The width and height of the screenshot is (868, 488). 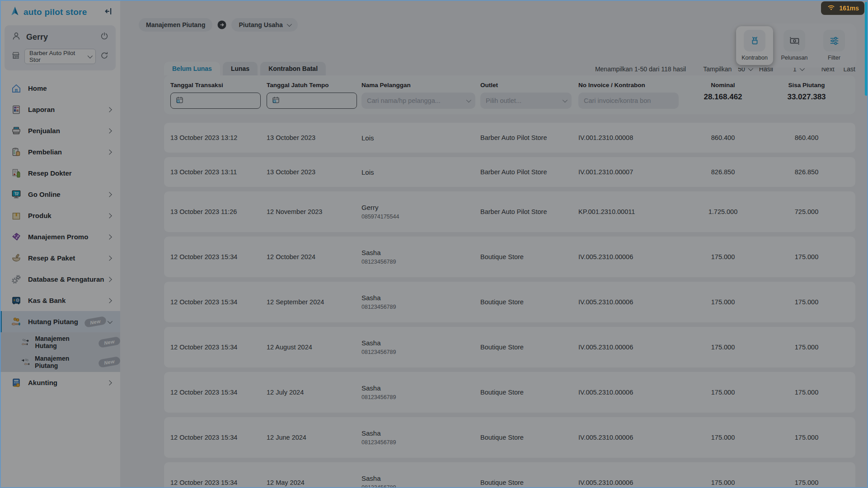 What do you see at coordinates (510, 302) in the screenshot?
I see `table-row: 12 October 2023 15:3412 September 2024Sa…` at bounding box center [510, 302].